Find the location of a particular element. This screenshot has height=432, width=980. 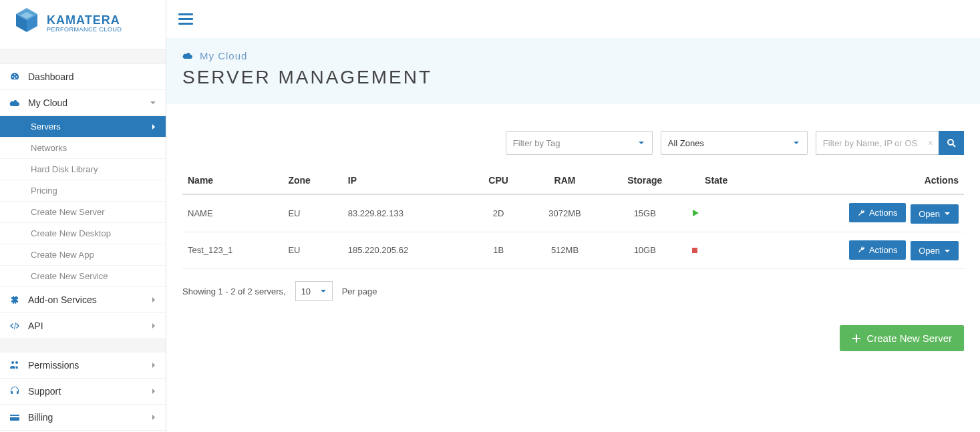

footer-actions: Create New Server is located at coordinates (573, 338).